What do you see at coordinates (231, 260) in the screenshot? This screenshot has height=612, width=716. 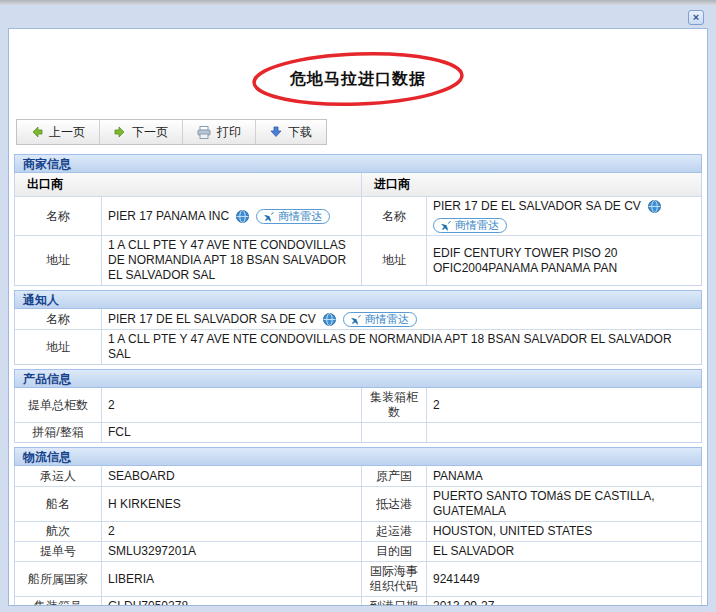 I see `exporter-address: 1 A CLL PTE Y 47 AVE NTE CONDOVILLAS DE …` at bounding box center [231, 260].